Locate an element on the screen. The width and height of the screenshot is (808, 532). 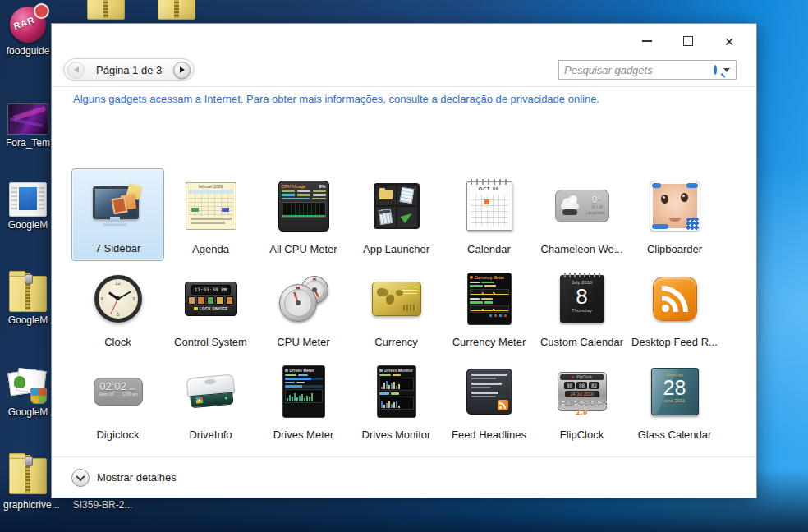
gadget-label: Agenda is located at coordinates (210, 250).